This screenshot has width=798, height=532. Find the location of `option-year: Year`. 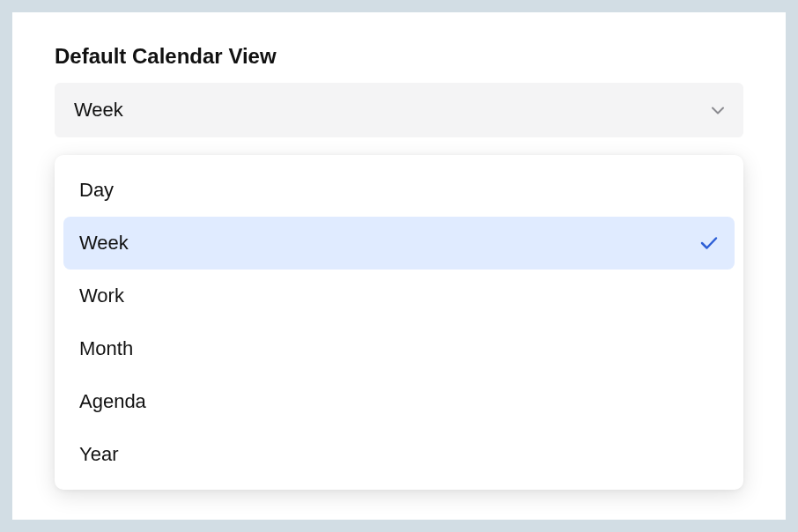

option-year: Year is located at coordinates (399, 454).